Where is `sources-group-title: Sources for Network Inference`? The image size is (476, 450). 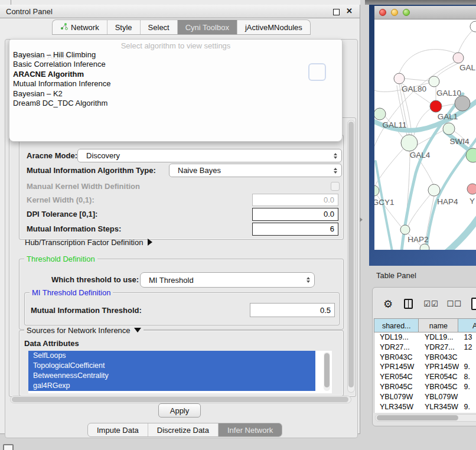 sources-group-title: Sources for Network Inference is located at coordinates (84, 331).